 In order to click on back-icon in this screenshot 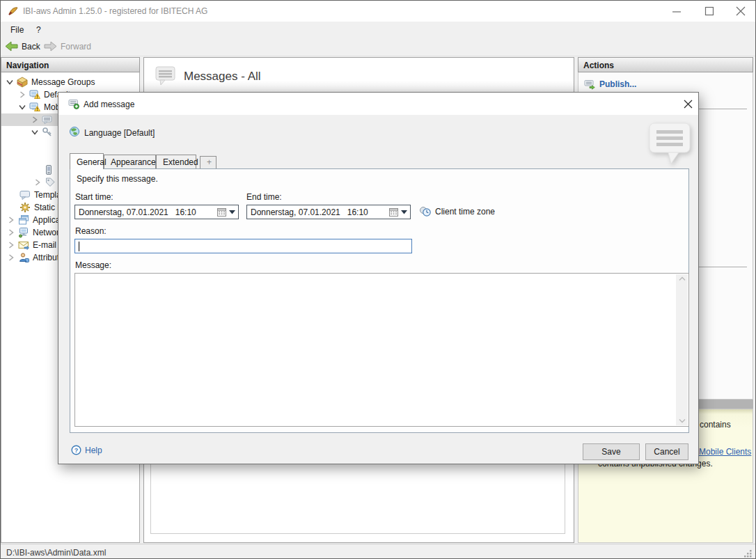, I will do `click(11, 46)`.